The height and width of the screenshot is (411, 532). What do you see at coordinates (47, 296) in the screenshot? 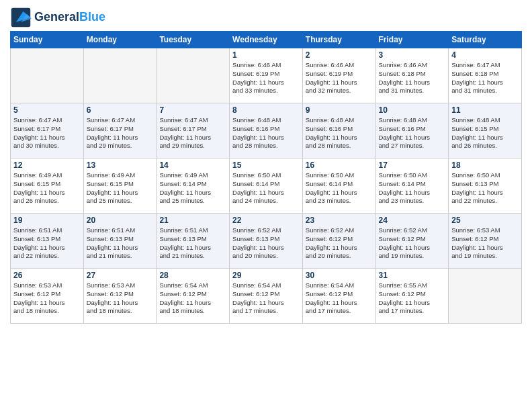
I see `calendar-cell: 26Sunrise: 6:53 AMSunset: 6:12 PMDayligh…` at bounding box center [47, 296].